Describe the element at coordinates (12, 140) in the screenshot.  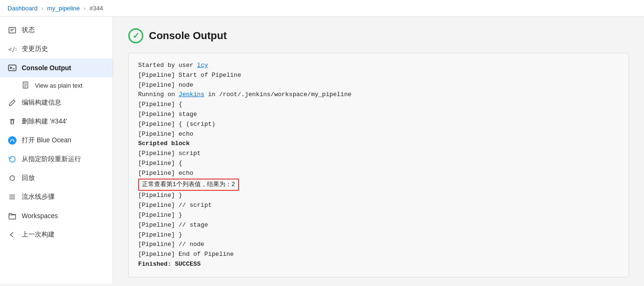
I see `blue-ocean-icon` at that location.